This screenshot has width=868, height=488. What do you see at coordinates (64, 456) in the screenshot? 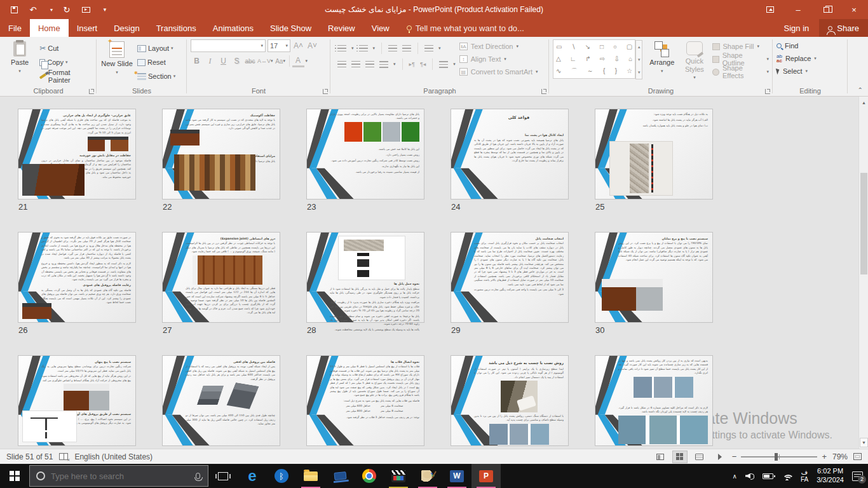
I see `spell-check-icon` at bounding box center [64, 456].